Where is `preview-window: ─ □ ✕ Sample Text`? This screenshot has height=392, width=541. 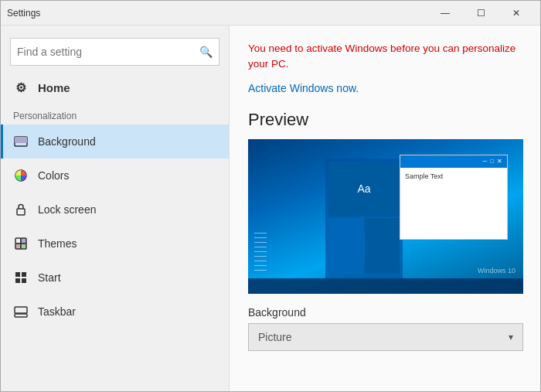
preview-window: ─ □ ✕ Sample Text is located at coordinates (454, 197).